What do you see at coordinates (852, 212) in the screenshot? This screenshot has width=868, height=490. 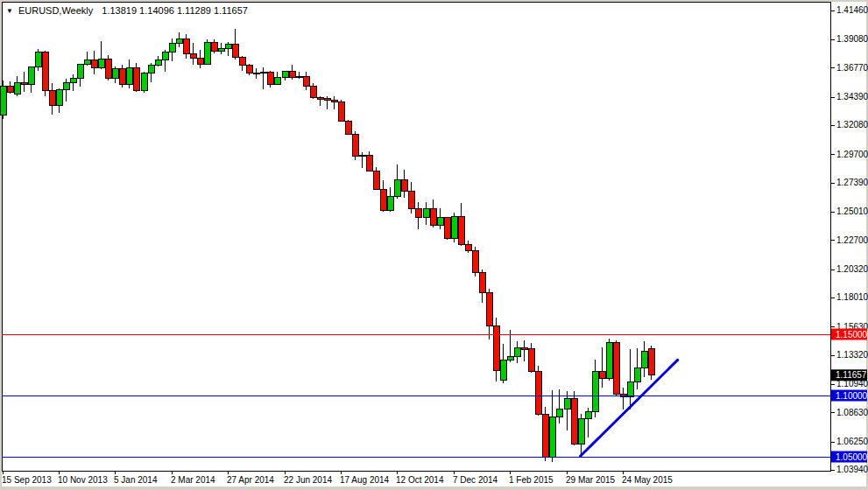 I see `price-tick-label: 1.25010` at bounding box center [852, 212].